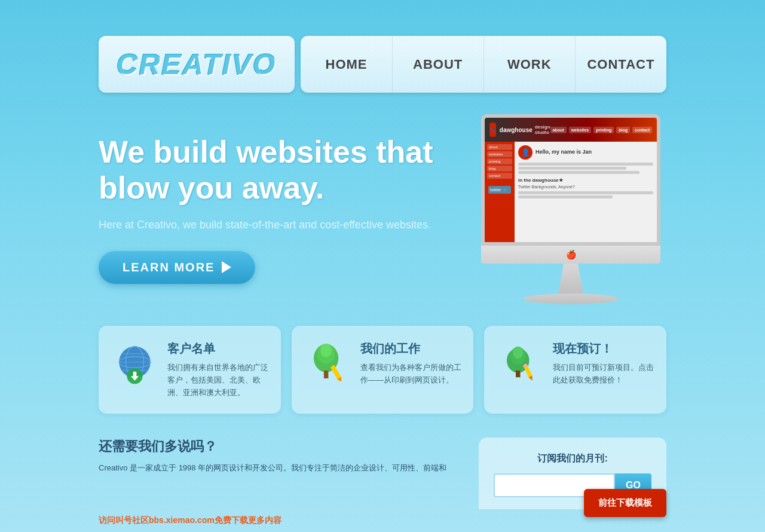 This screenshot has height=532, width=765. I want to click on hero-image: 🐾 dawghouse design studio about websites…, so click(571, 209).